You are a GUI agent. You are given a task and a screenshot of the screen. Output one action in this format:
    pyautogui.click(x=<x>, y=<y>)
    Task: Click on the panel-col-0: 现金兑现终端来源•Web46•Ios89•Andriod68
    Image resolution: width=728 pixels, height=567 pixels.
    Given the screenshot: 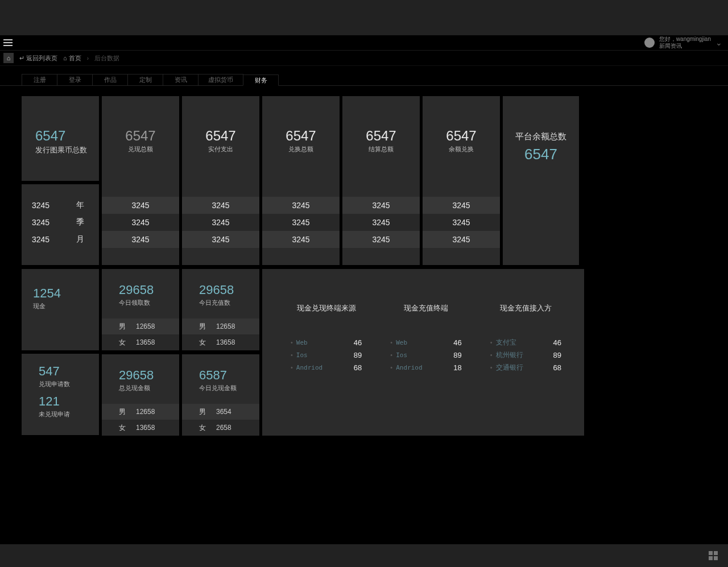 What is the action you would take?
    pyautogui.click(x=326, y=364)
    